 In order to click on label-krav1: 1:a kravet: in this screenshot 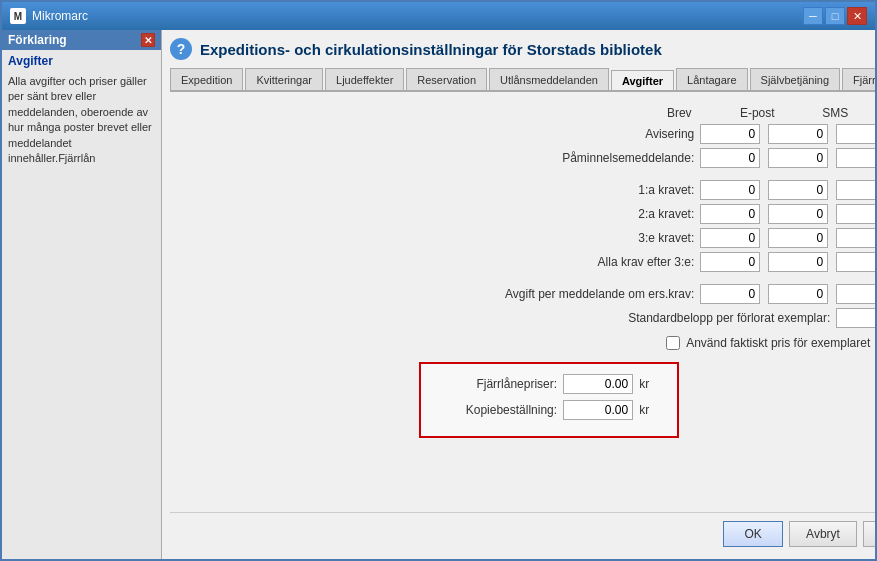, I will do `click(560, 190)`.